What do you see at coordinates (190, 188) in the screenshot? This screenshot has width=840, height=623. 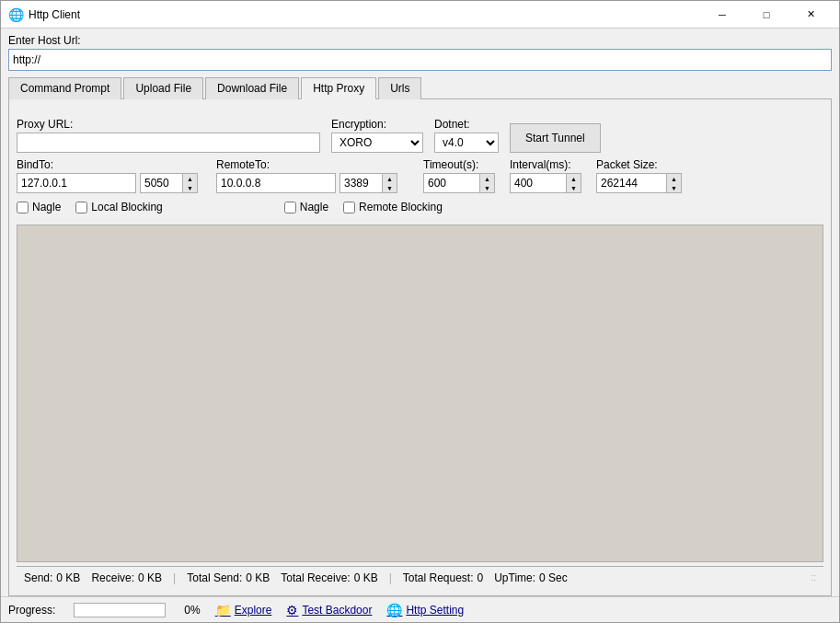 I see `bind-port-down: ▼` at bounding box center [190, 188].